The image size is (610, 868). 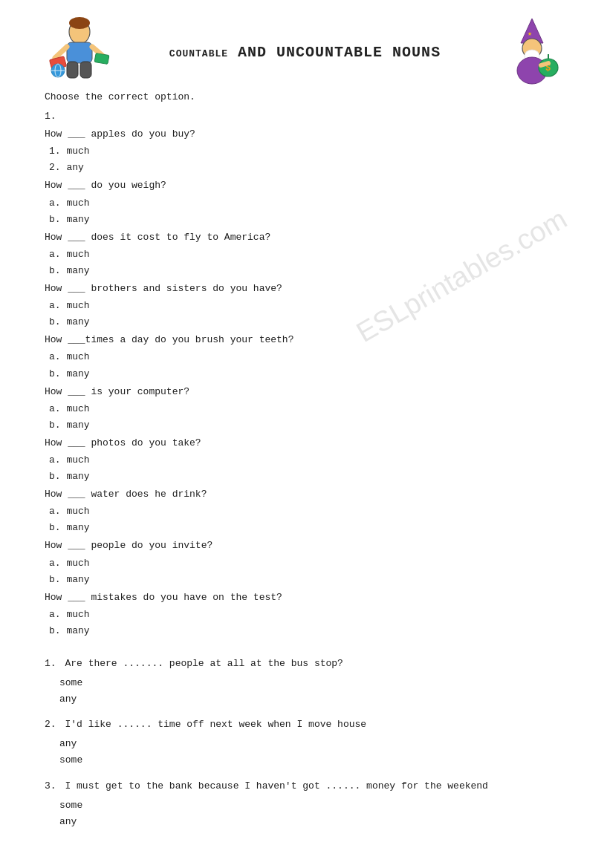 I want to click on q10-text: How ___ mistakes do you have on the test…, so click(x=305, y=598).